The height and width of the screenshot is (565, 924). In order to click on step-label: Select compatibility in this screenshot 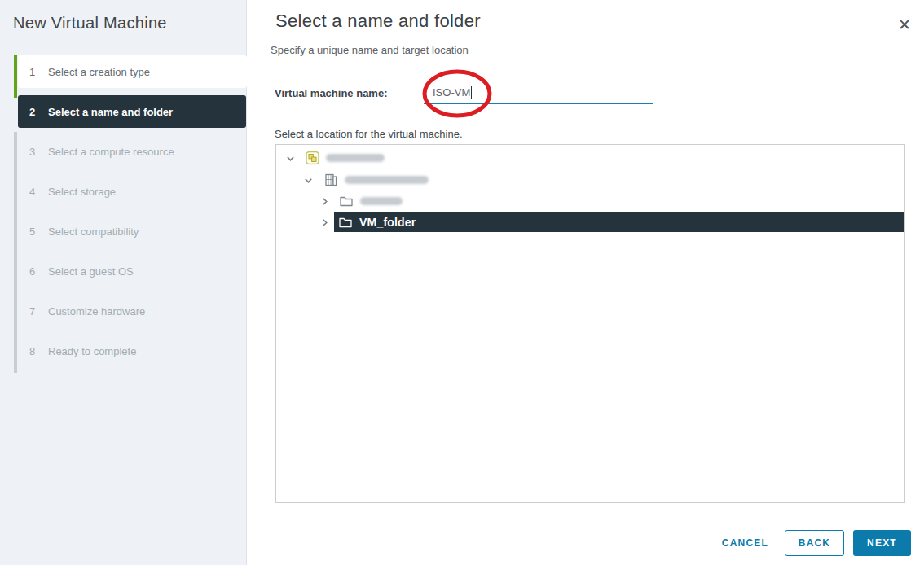, I will do `click(93, 231)`.